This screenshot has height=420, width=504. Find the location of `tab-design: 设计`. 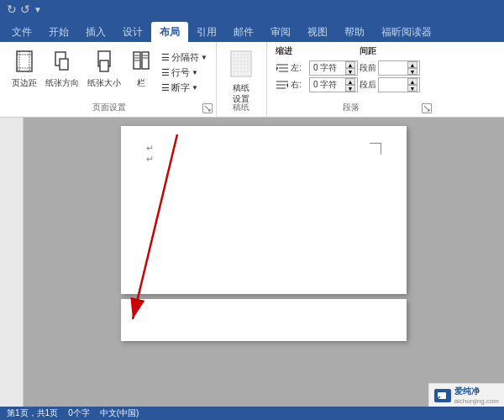

tab-design: 设计 is located at coordinates (133, 32).